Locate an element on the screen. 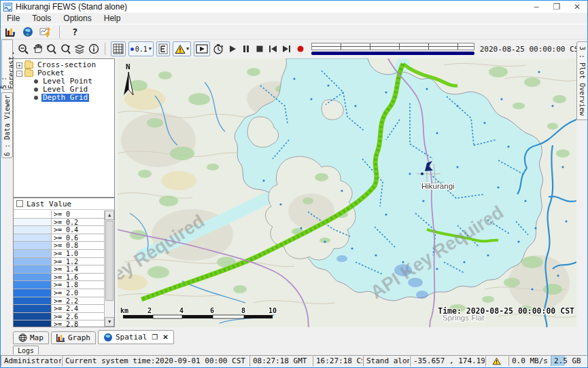 Image resolution: width=588 pixels, height=368 pixels. memory-label: 2.5 GB is located at coordinates (568, 361).